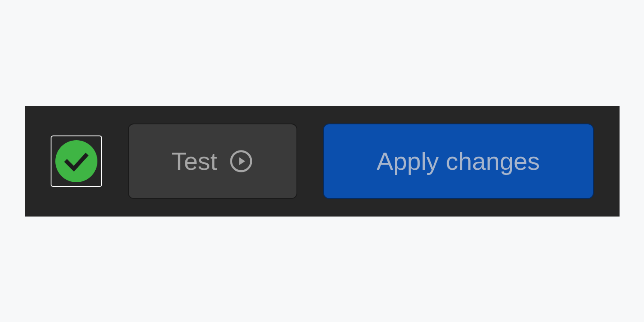 This screenshot has height=322, width=644. Describe the element at coordinates (458, 161) in the screenshot. I see `apply-changes-button: Apply changes` at that location.